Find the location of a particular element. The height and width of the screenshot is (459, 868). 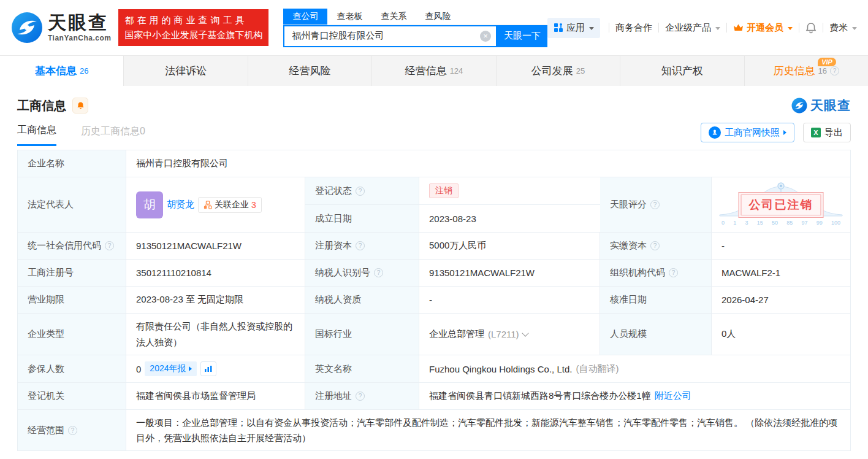

trend-chart-button is located at coordinates (208, 369).